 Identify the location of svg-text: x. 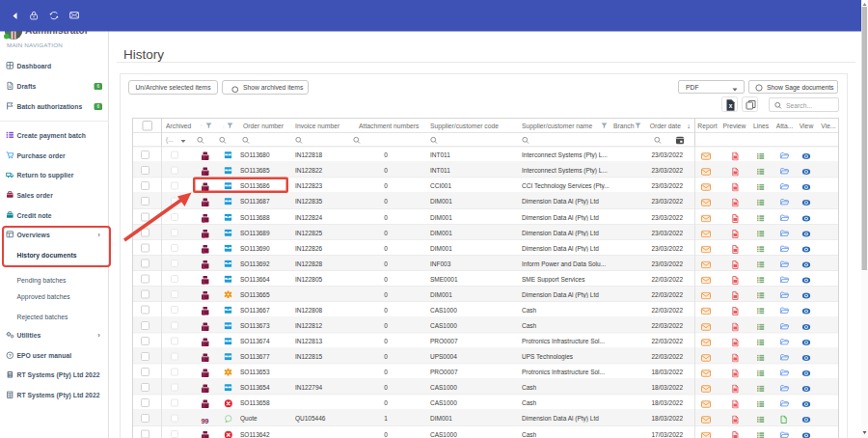
(731, 106).